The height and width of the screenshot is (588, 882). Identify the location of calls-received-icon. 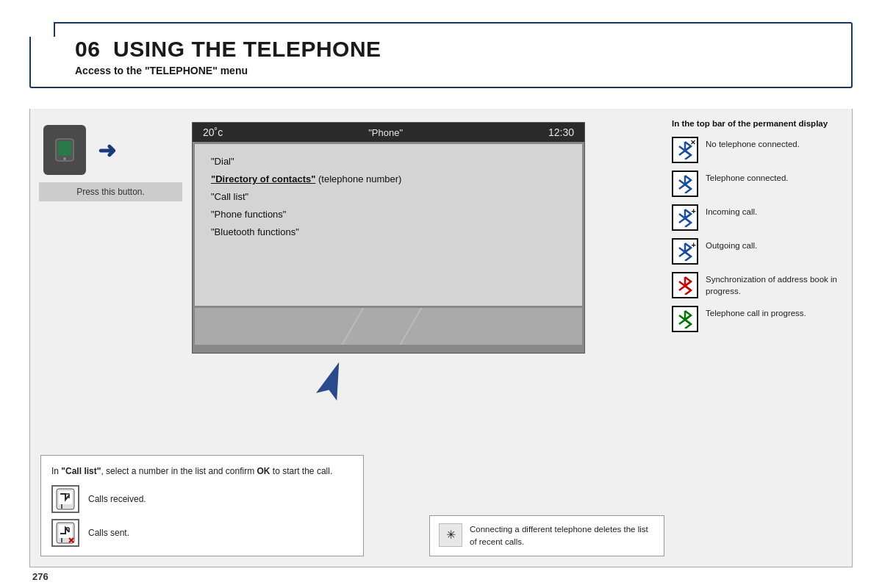
(65, 499).